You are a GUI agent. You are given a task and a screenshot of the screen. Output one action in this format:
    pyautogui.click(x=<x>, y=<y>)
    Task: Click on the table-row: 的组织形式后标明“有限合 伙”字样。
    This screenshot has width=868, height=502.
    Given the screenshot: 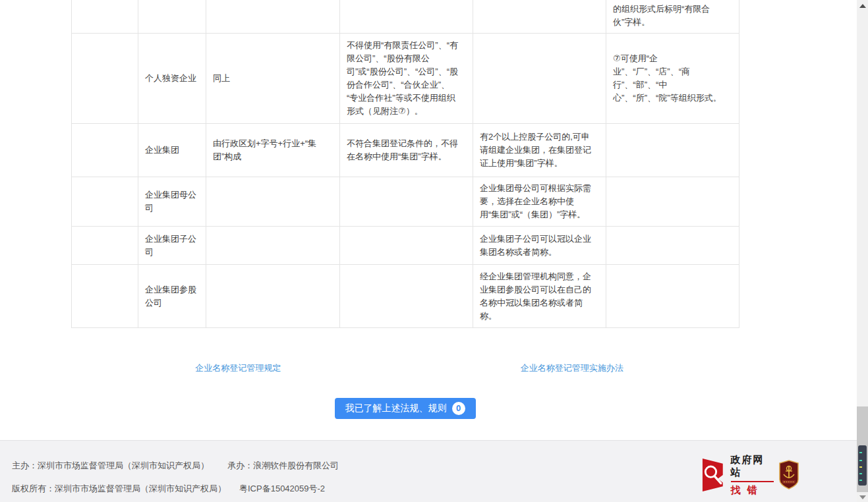 What is the action you would take?
    pyautogui.click(x=406, y=17)
    